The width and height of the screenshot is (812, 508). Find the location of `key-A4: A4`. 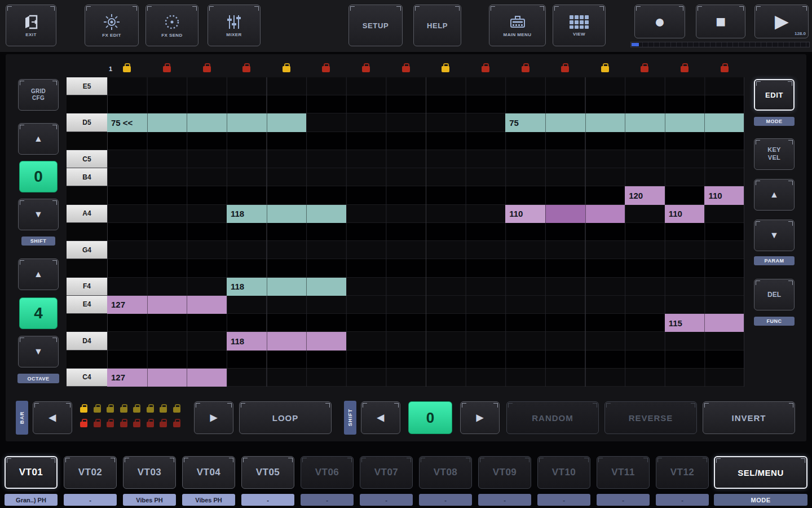

key-A4: A4 is located at coordinates (87, 214).